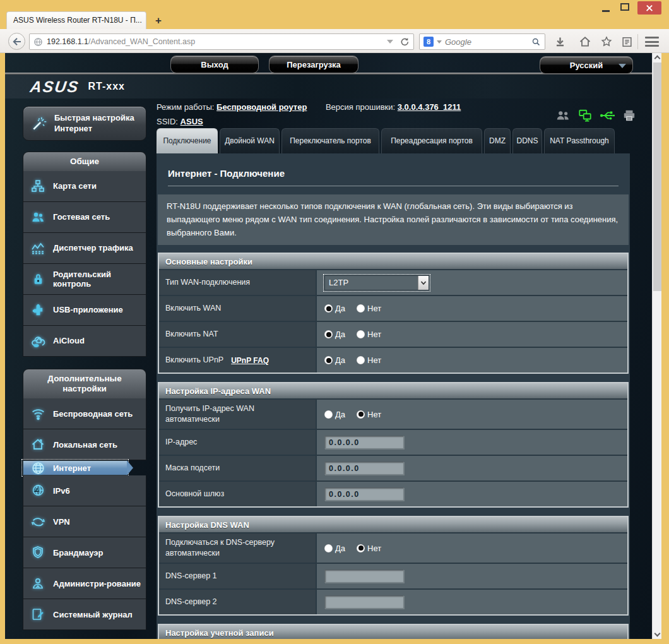 The width and height of the screenshot is (669, 644). What do you see at coordinates (364, 494) in the screenshot?
I see `gateway-input` at bounding box center [364, 494].